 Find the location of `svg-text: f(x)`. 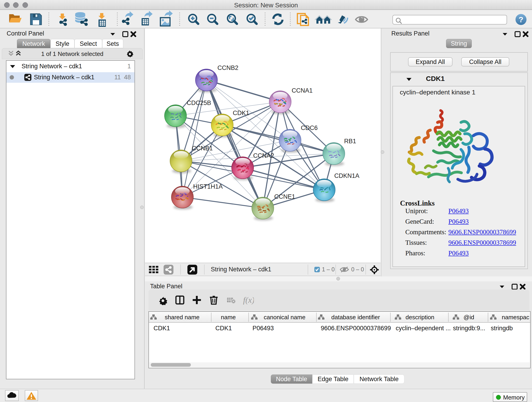

svg-text: f(x) is located at coordinates (249, 300).